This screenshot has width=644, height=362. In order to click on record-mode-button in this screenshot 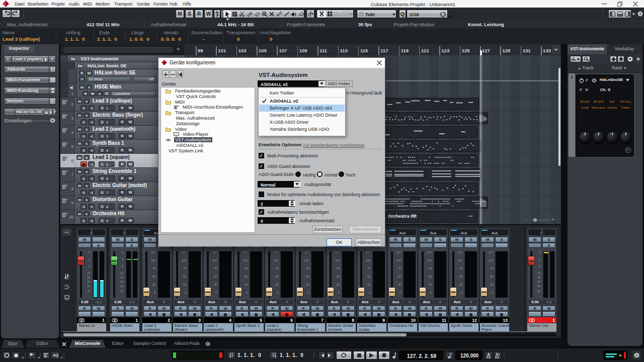, I will do `click(16, 355)`.